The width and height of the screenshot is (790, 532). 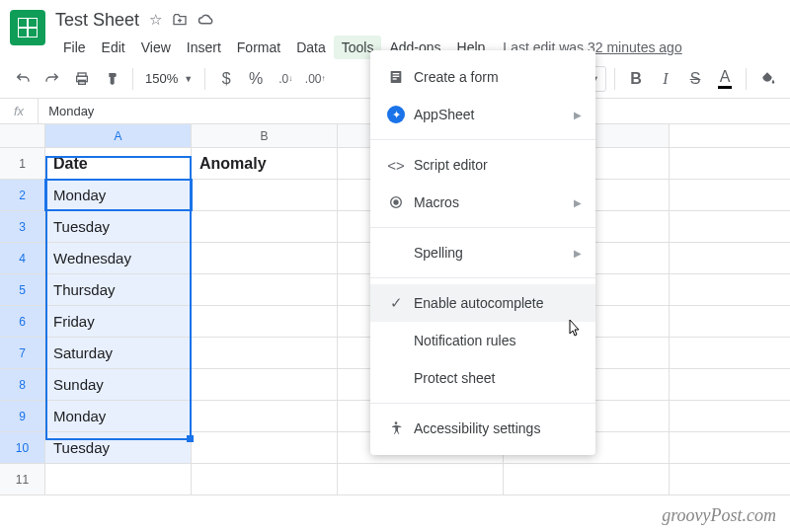 I want to click on sheets-logo, so click(x=28, y=28).